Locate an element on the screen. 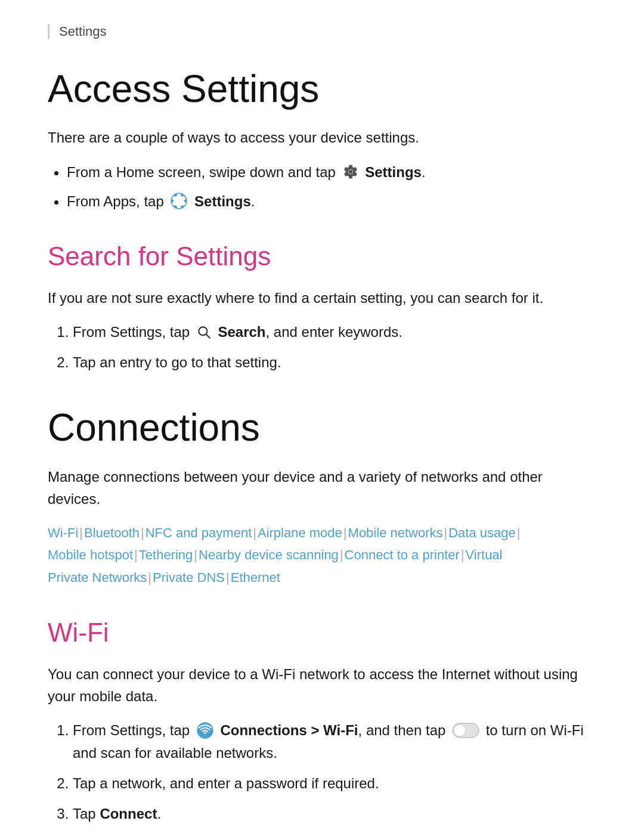 This screenshot has width=644, height=833. sep7: | is located at coordinates (136, 555).